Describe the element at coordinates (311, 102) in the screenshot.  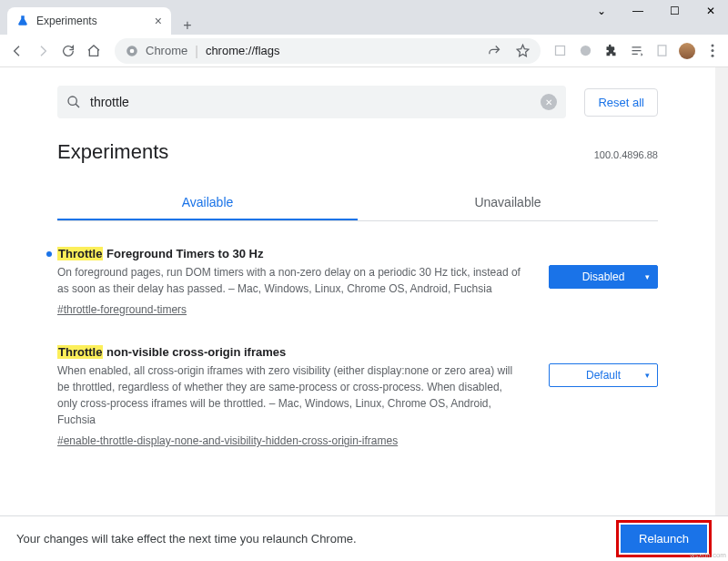
I see `search-input` at that location.